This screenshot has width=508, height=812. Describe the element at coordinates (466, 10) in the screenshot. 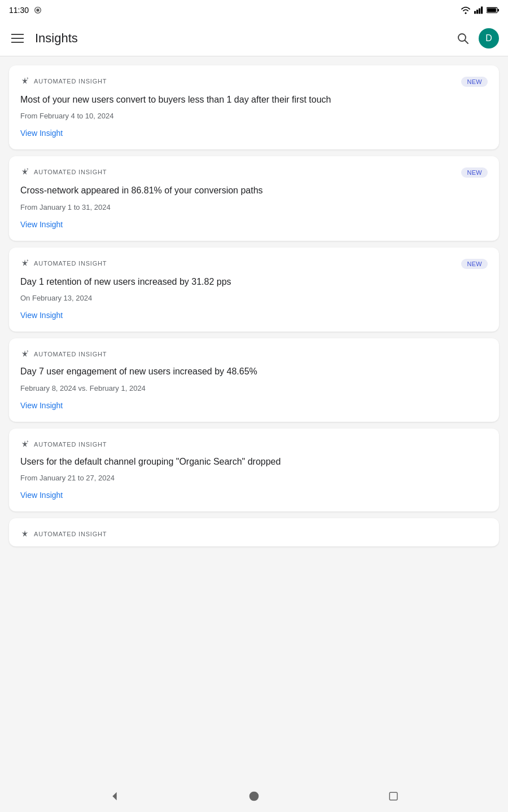

I see `wifi-icon` at that location.